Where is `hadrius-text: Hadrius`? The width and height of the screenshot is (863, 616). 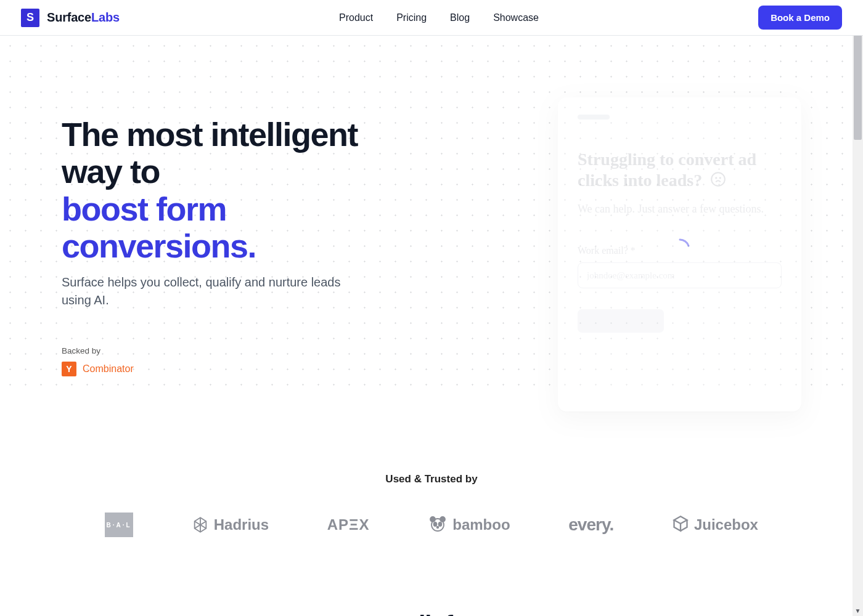
hadrius-text: Hadrius is located at coordinates (242, 525).